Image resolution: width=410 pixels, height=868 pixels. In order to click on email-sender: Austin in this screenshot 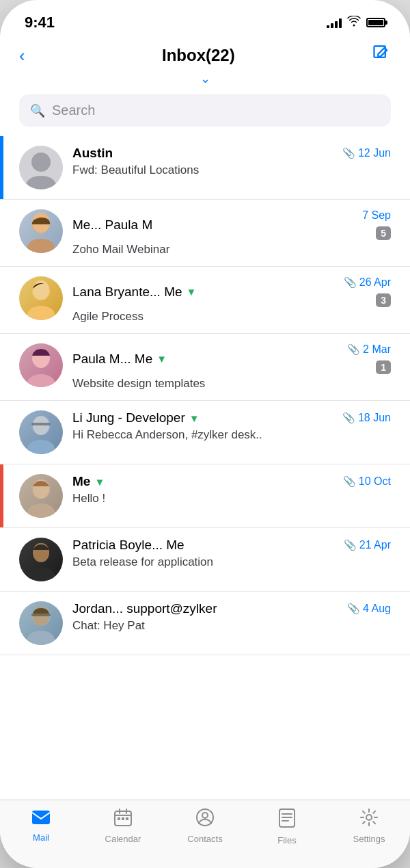, I will do `click(93, 153)`.